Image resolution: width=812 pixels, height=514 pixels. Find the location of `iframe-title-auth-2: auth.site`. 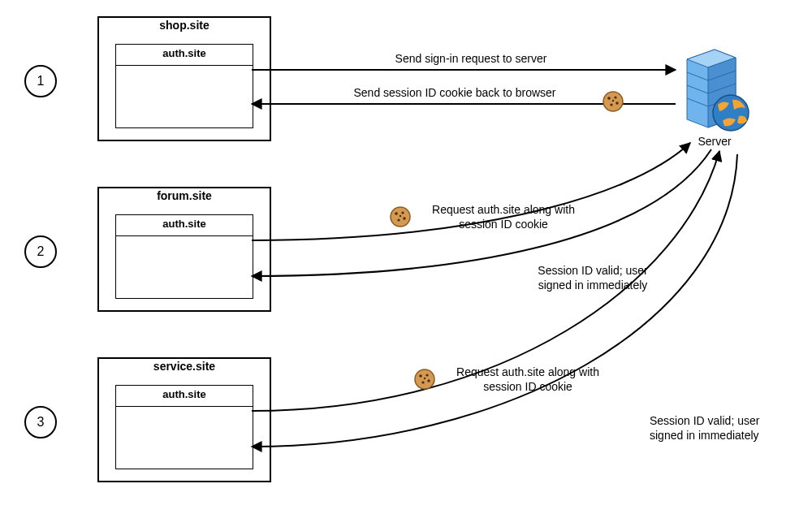

iframe-title-auth-2: auth.site is located at coordinates (184, 226).